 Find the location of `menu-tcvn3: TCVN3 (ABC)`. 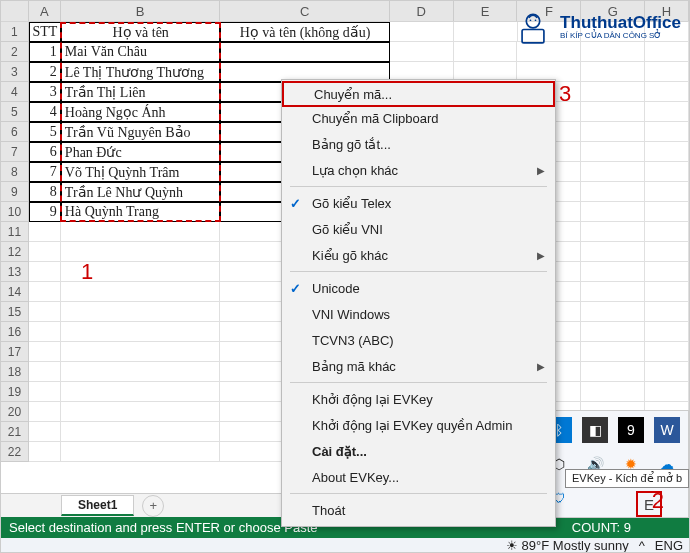

menu-tcvn3: TCVN3 (ABC) is located at coordinates (418, 340).